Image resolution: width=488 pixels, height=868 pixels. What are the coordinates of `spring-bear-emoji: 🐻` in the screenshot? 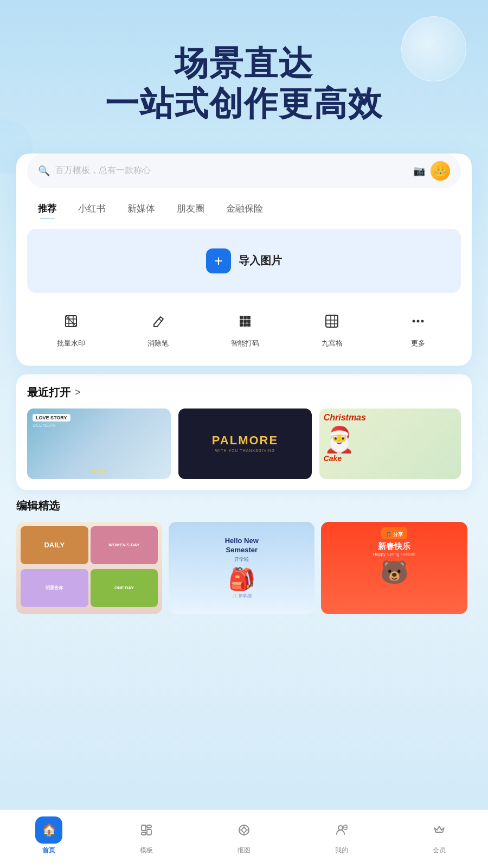 It's located at (394, 572).